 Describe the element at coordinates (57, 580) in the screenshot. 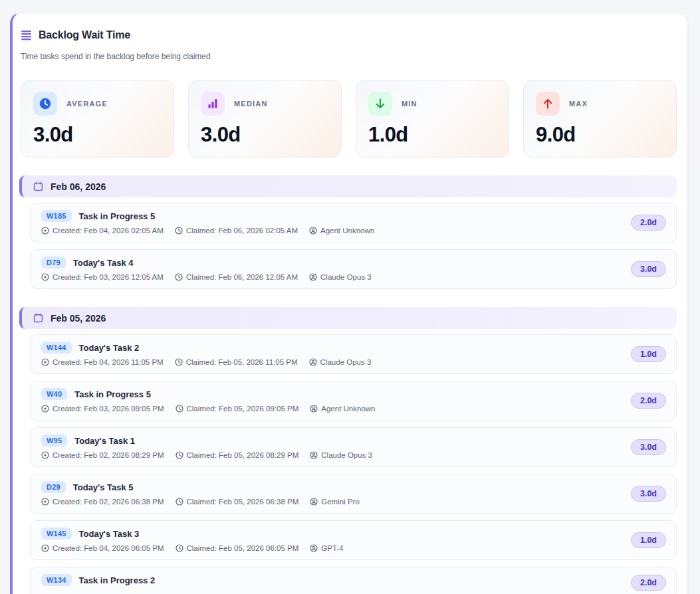

I see `task-id-badge: W134` at that location.